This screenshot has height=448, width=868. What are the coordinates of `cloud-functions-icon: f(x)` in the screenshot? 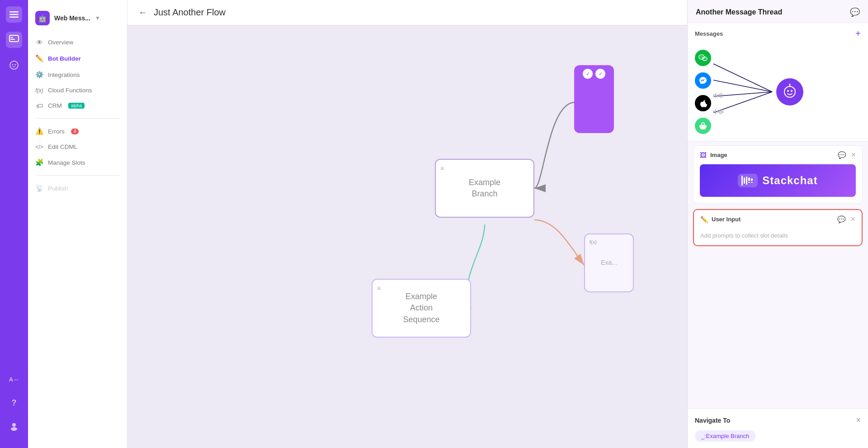 It's located at (39, 91).